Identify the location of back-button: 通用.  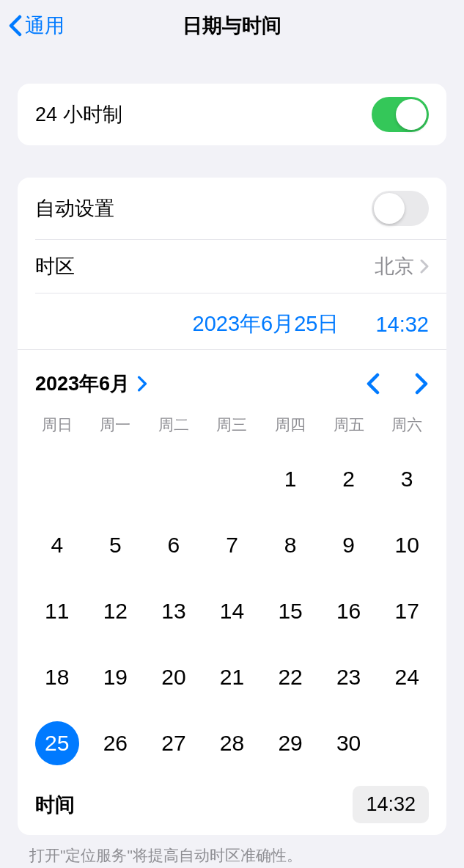
(37, 26).